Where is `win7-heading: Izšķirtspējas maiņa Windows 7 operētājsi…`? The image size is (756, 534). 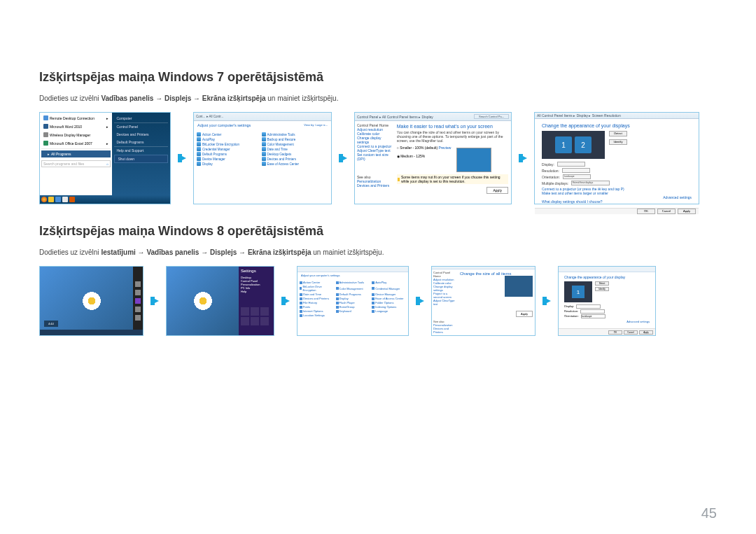
win7-heading: Izšķirtspējas maiņa Windows 7 operētājsi… is located at coordinates (378, 77).